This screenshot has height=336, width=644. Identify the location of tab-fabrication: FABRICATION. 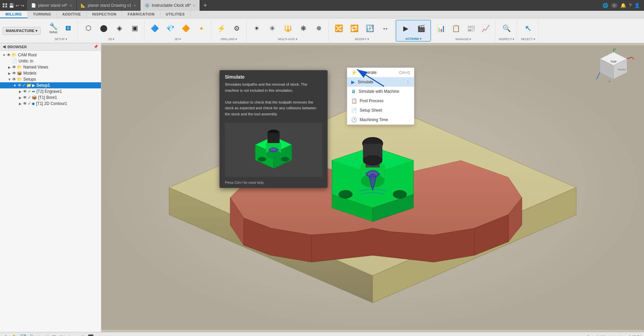
(141, 15).